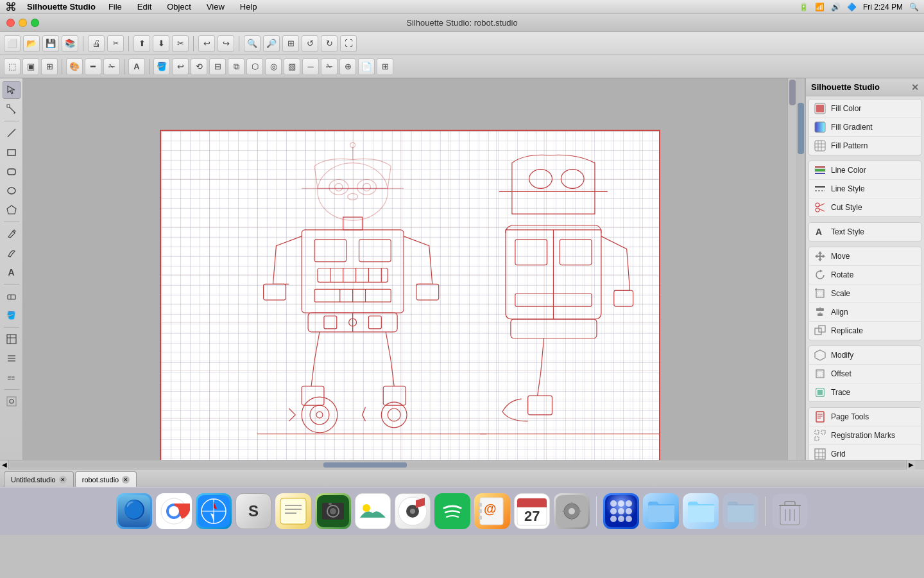  Describe the element at coordinates (179, 6) in the screenshot. I see `menu-object: Object` at that location.